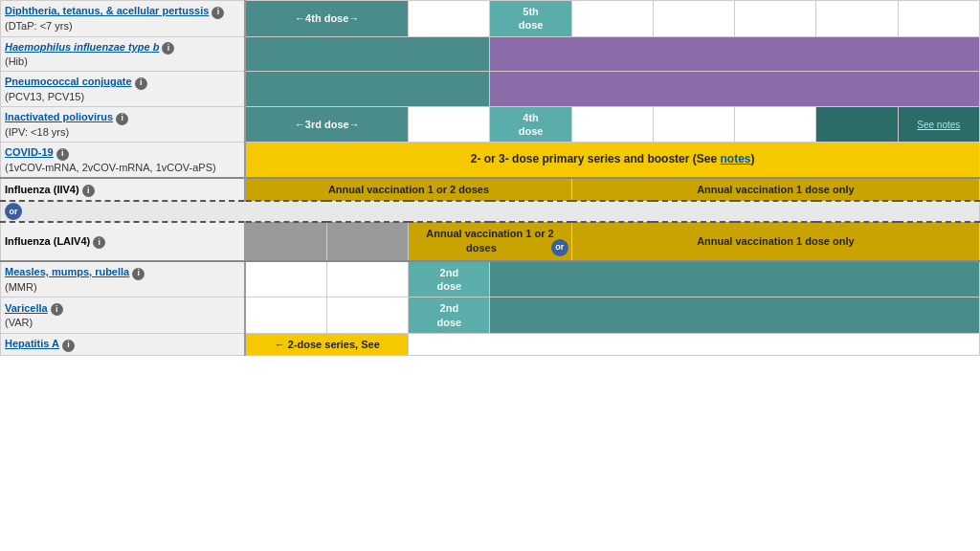 This screenshot has width=980, height=551. I want to click on or-badge: or, so click(13, 211).